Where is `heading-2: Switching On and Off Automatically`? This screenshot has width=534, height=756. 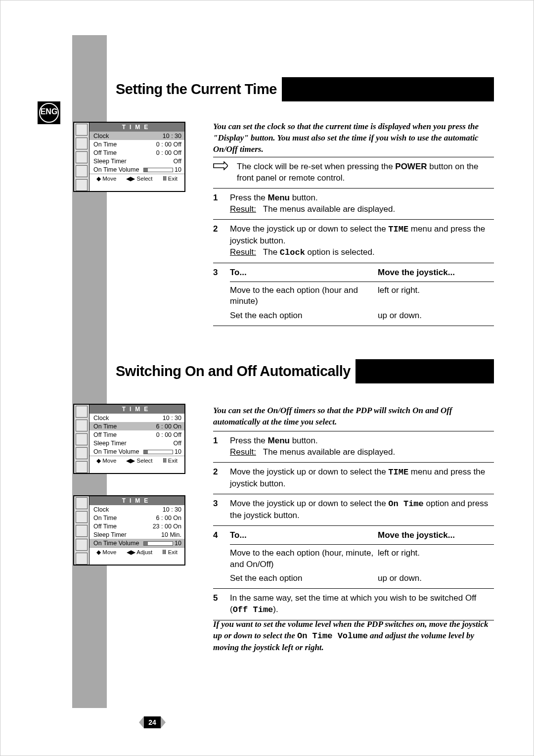 heading-2: Switching On and Off Automatically is located at coordinates (301, 371).